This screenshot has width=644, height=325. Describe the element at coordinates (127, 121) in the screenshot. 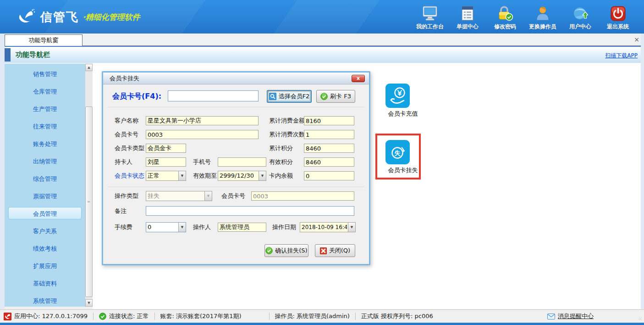

I see `customer-name-label: 客户名称` at that location.